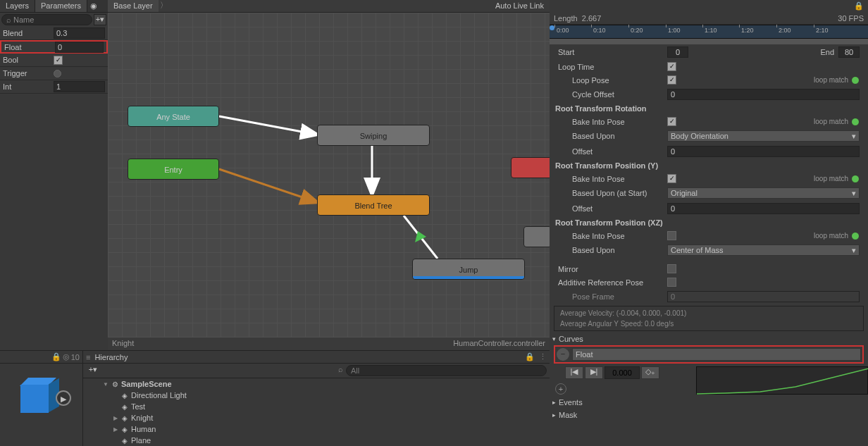 This screenshot has height=446, width=868. What do you see at coordinates (855, 80) in the screenshot?
I see `status-dot-icon` at bounding box center [855, 80].